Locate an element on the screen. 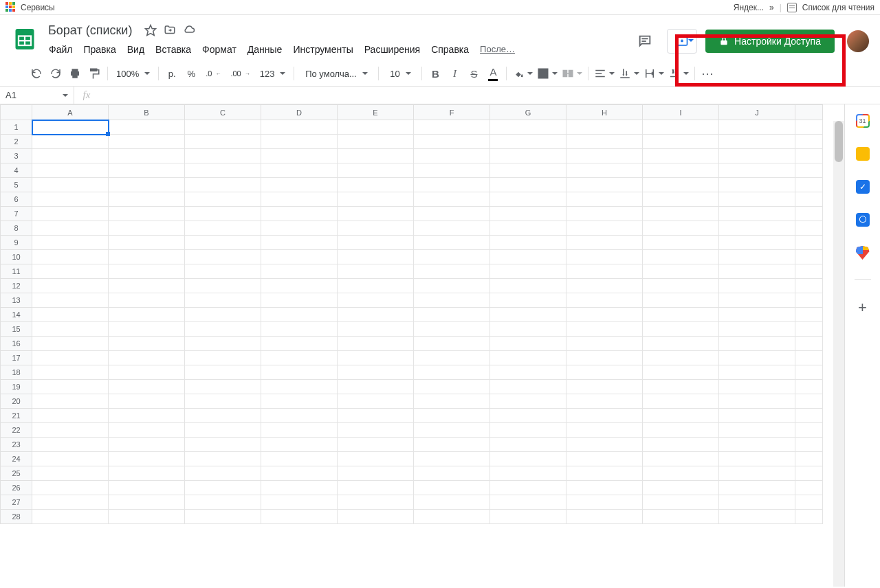  column-header: D is located at coordinates (300, 113).